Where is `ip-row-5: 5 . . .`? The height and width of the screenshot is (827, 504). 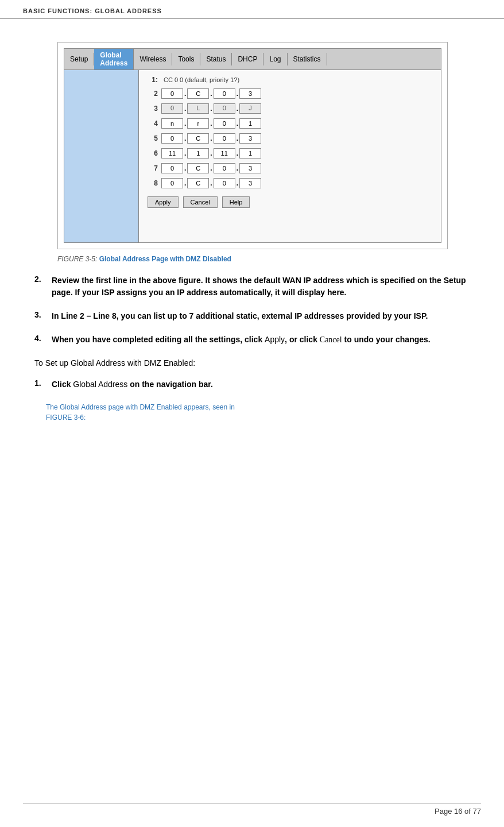 ip-row-5: 5 . . . is located at coordinates (290, 138).